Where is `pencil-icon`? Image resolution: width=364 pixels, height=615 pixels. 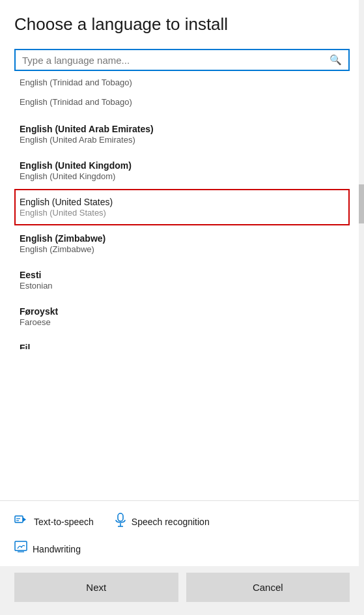 pencil-icon is located at coordinates (21, 549).